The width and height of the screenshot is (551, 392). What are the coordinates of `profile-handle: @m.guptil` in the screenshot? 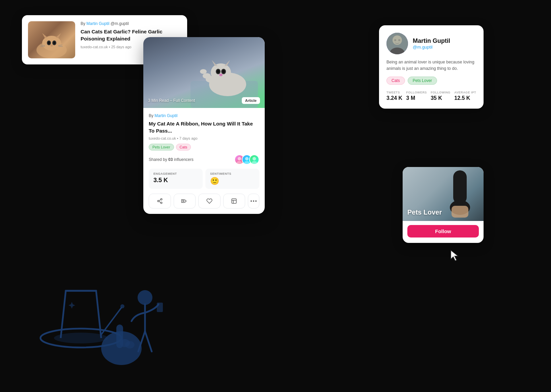 It's located at (432, 47).